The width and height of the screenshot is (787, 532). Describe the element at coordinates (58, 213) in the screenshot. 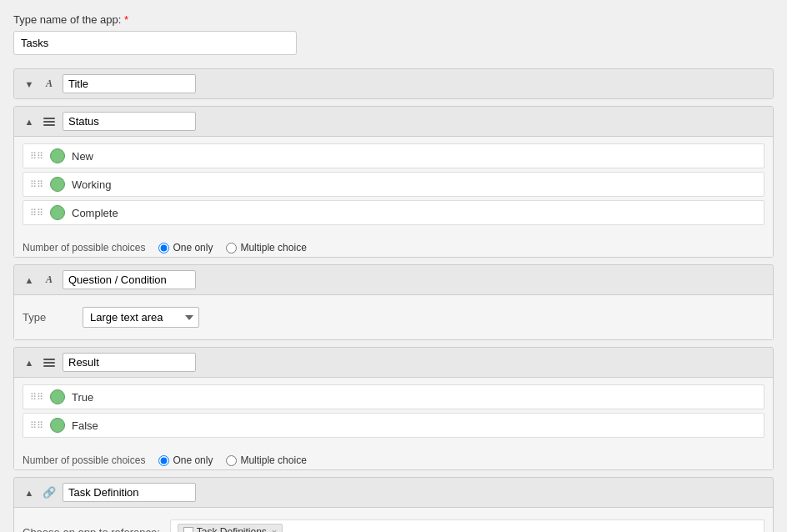

I see `color-dot-complete` at that location.